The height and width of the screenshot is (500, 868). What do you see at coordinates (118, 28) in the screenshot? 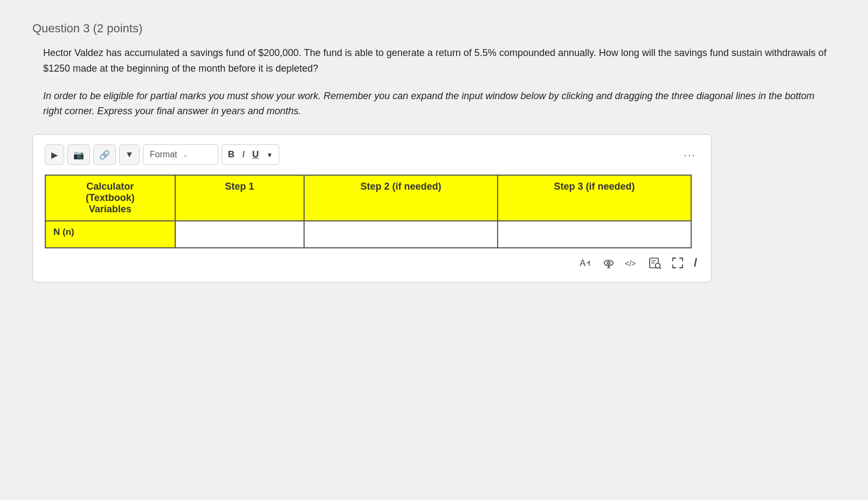
I see `question-points: (2 points)` at bounding box center [118, 28].